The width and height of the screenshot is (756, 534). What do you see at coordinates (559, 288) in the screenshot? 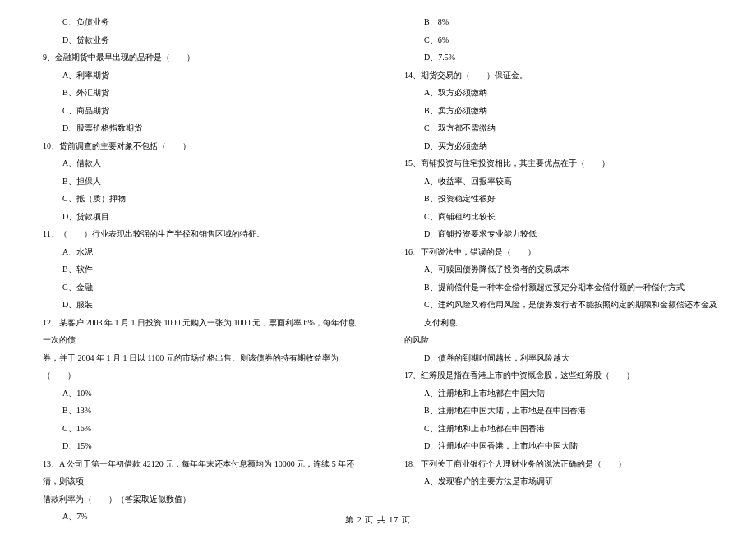
I see `option-item: B、提前偿付是一种本金偿付额超过预定分期本金偿付额的一种偿付方式` at bounding box center [559, 288].